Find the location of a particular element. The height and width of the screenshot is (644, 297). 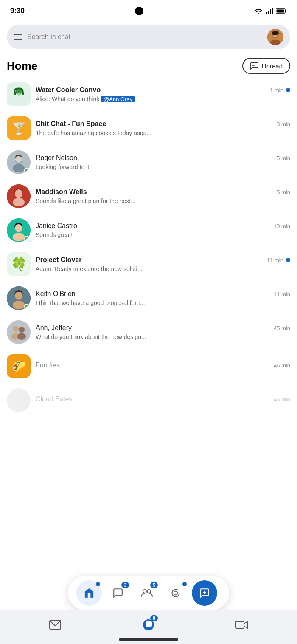

home-indicator is located at coordinates (148, 640).